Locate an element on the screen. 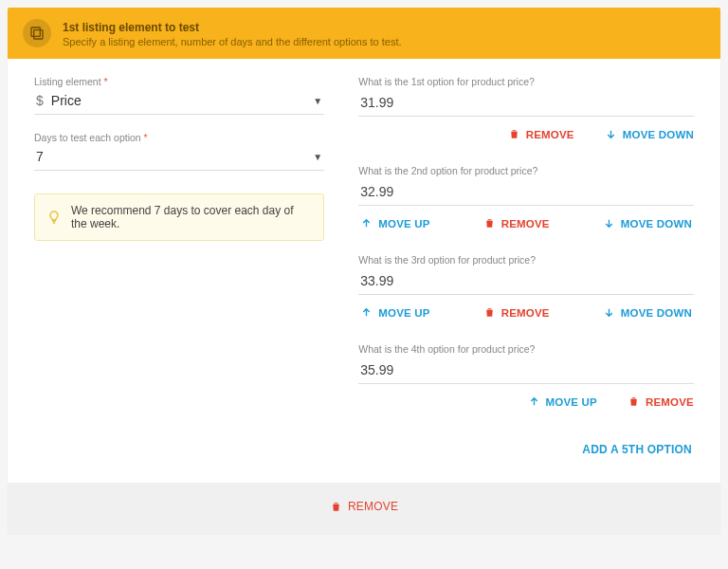  remove-test-button: REMOVE is located at coordinates (364, 506).